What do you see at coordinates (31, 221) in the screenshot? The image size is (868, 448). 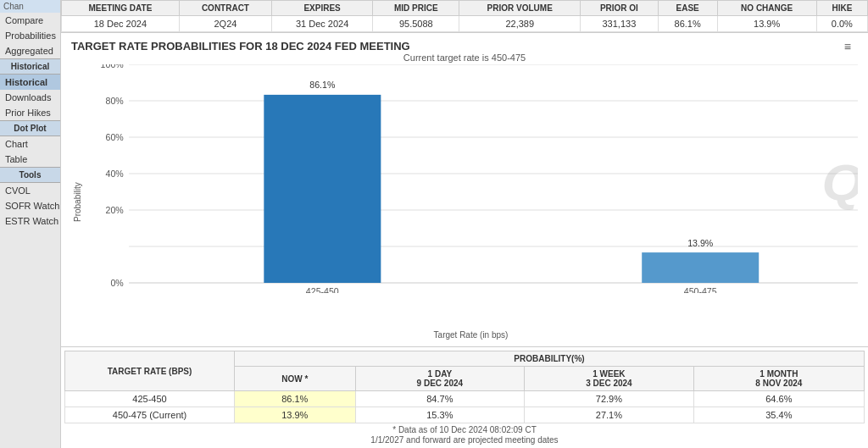 I see `sidebar-item-estr-watch: ESTR Watch` at bounding box center [31, 221].